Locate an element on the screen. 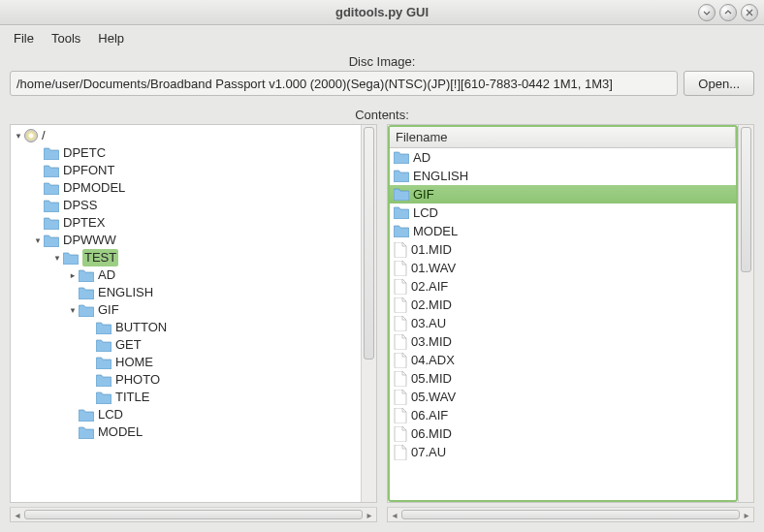 Image resolution: width=764 pixels, height=532 pixels. contents-label: Contents: is located at coordinates (382, 114).